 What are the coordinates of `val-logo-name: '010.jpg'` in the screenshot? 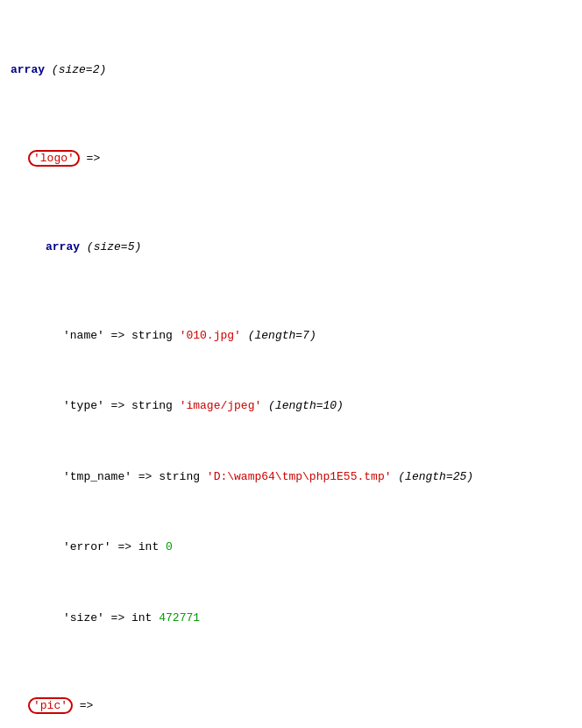 It's located at (210, 335).